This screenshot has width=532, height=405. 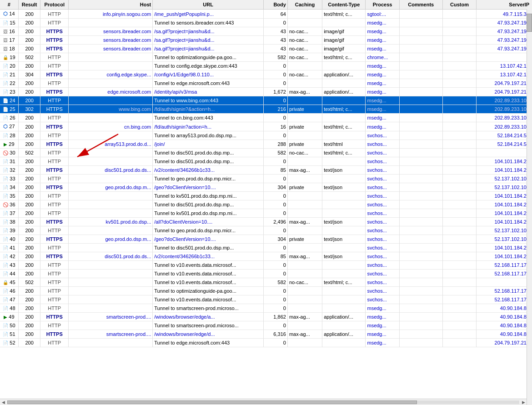 I want to click on table-row: 📄 38200HTTPSkv501.prod.do.dsp.../all?doC…, so click(x=266, y=222).